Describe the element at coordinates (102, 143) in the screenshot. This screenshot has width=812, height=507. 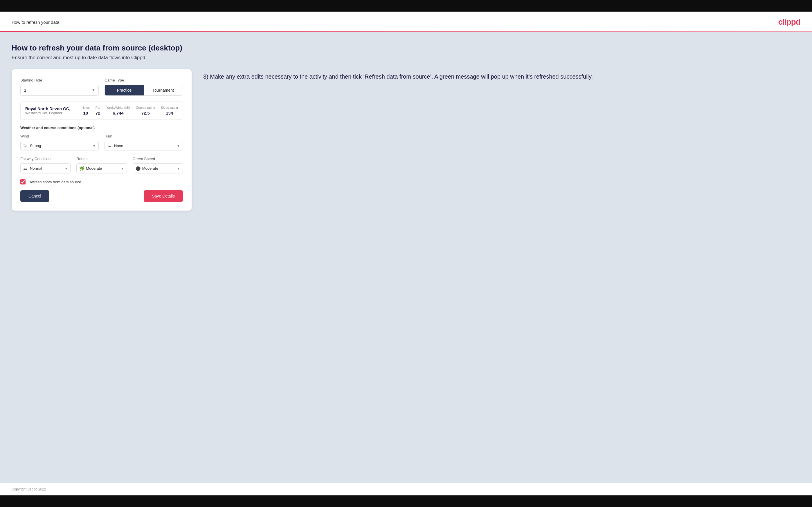
I see `wind-rain-row: Wind 🌬 Strong Mild None ▼` at that location.